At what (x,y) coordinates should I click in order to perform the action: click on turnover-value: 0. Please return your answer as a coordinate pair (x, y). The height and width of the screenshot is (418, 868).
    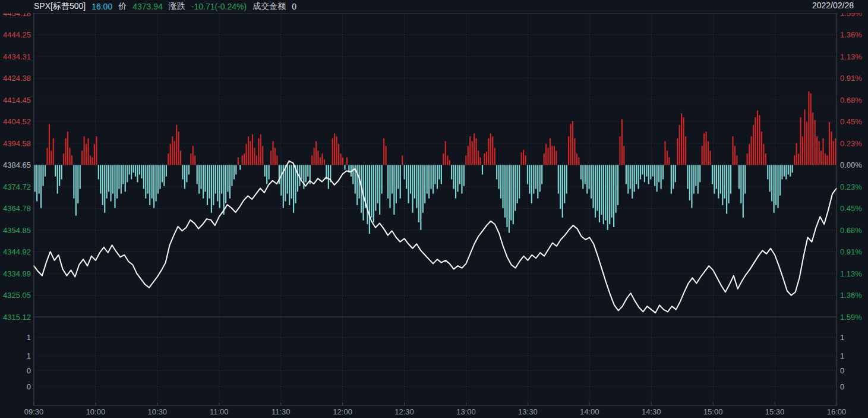
    Looking at the image, I should click on (294, 7).